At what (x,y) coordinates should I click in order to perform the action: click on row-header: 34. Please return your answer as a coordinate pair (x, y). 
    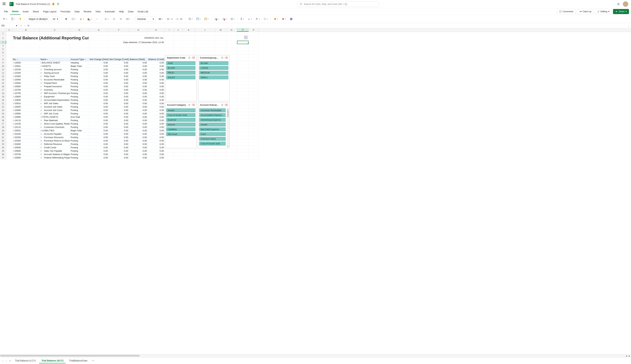
    Looking at the image, I should click on (3, 148).